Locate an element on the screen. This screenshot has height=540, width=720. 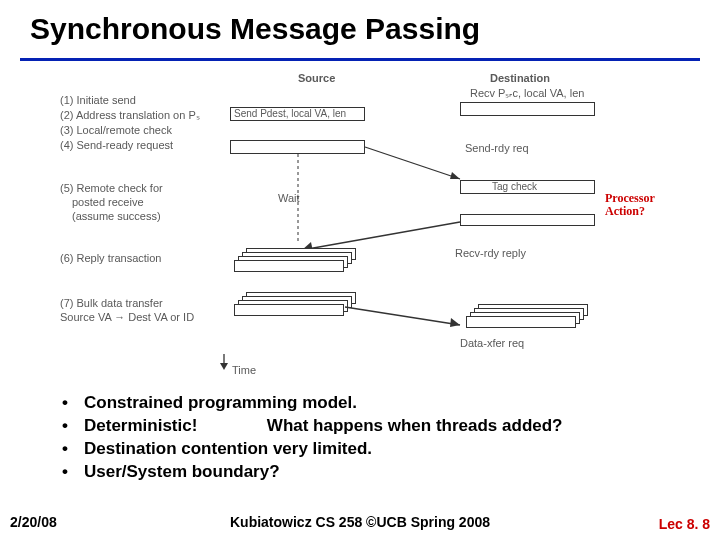
bullet-3: •Destination contention very limited. is located at coordinates (382, 450).